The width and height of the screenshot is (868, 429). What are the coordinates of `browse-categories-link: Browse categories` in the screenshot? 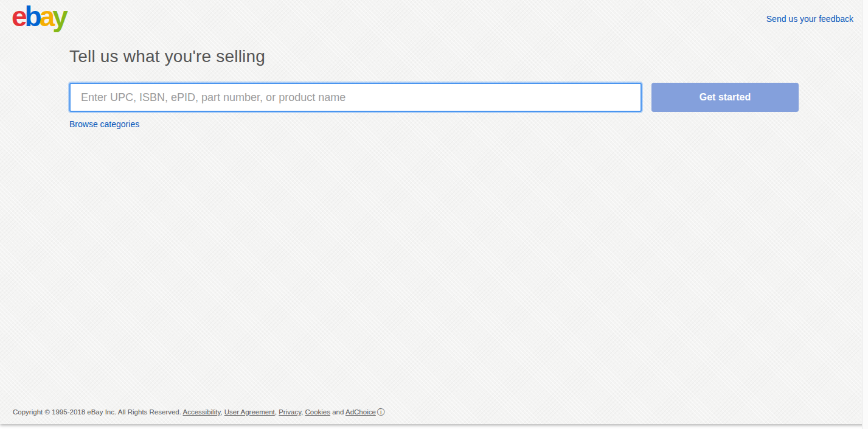 It's located at (105, 124).